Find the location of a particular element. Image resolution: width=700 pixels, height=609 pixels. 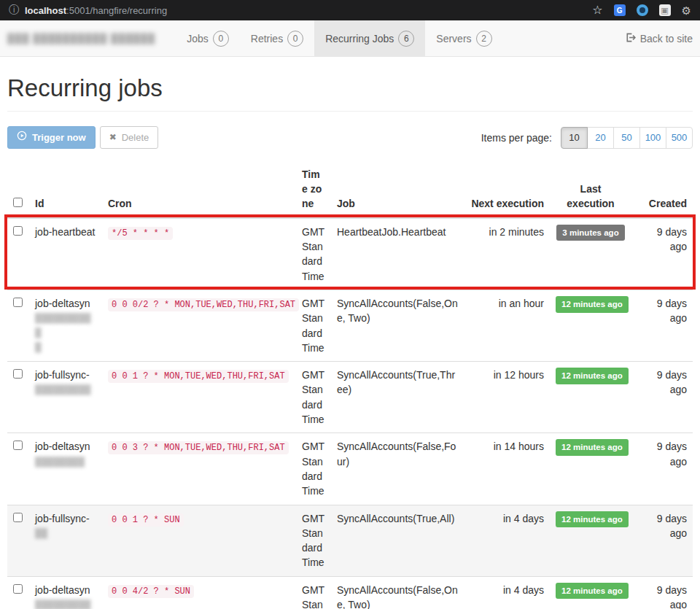

page-size-20: 20 is located at coordinates (601, 138).